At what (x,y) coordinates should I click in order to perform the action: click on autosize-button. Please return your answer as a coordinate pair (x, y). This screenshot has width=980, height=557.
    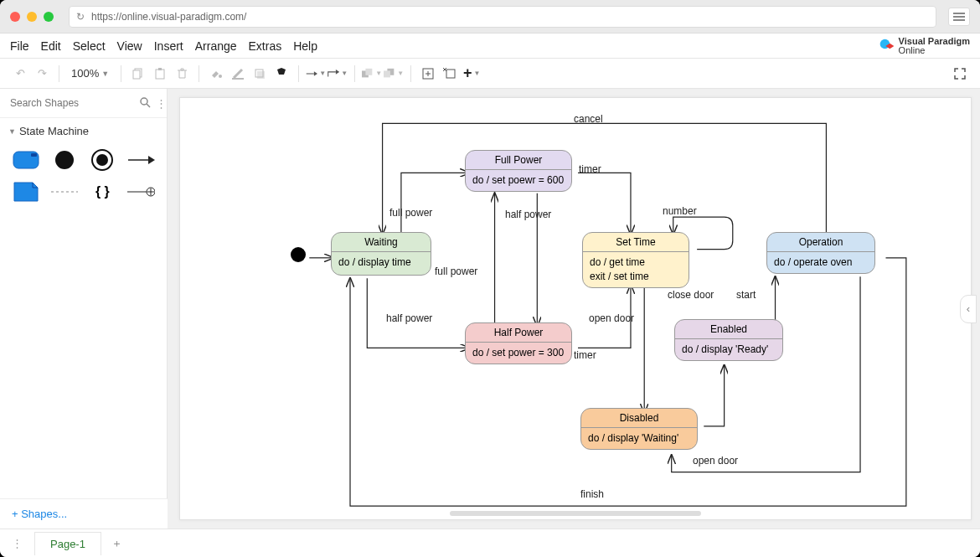
    Looking at the image, I should click on (450, 74).